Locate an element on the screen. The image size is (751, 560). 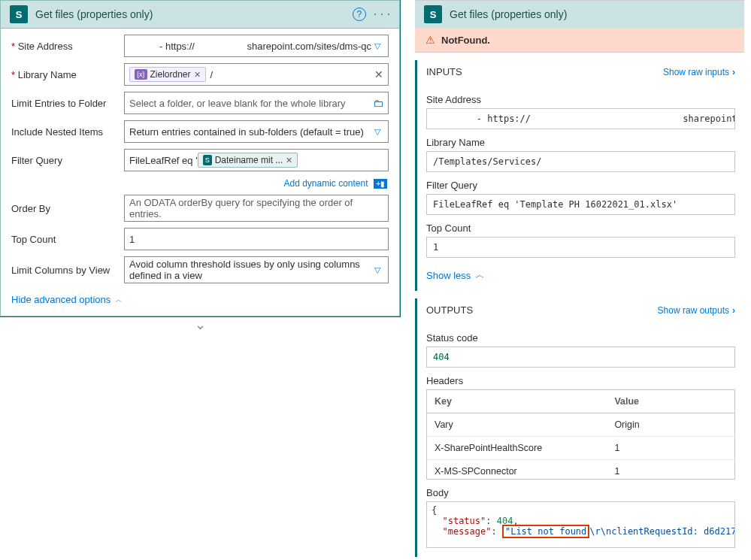
value-filter-query: FileLeafRef eq 'Template PH 16022021_01.… is located at coordinates (580, 204).